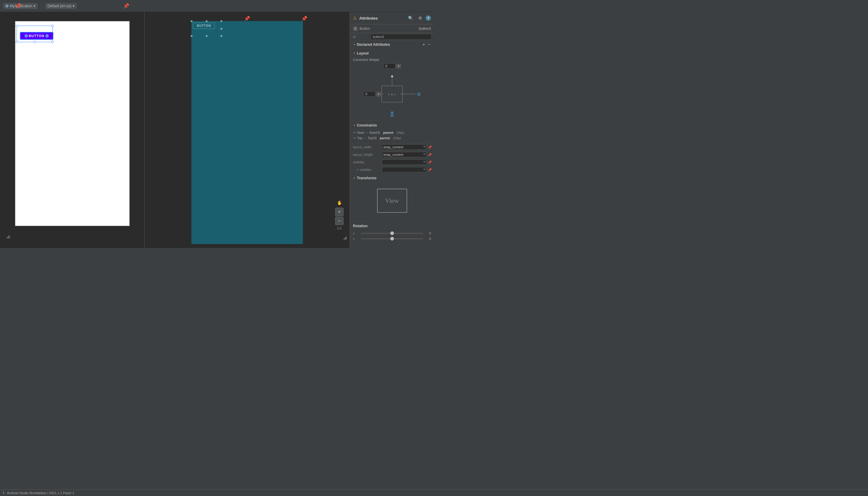 This screenshot has width=868, height=496. I want to click on attr-panel-title: Attributes, so click(369, 18).